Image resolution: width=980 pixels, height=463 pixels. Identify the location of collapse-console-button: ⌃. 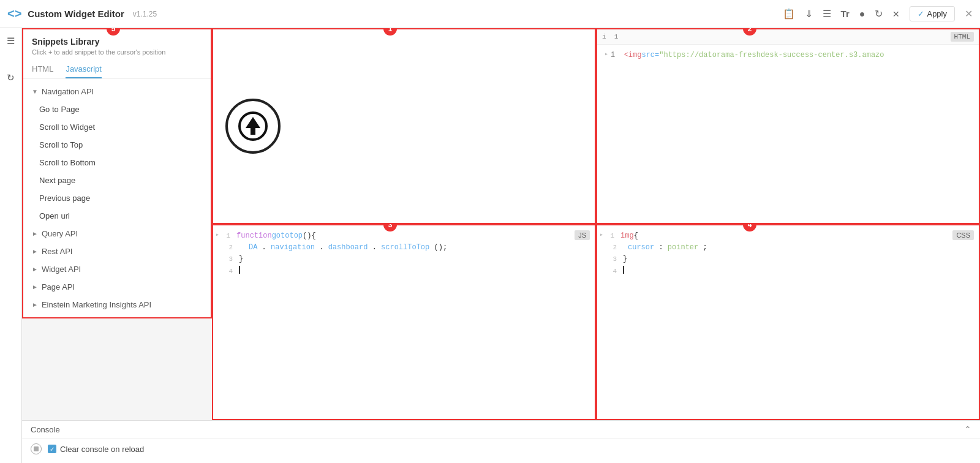
(968, 429).